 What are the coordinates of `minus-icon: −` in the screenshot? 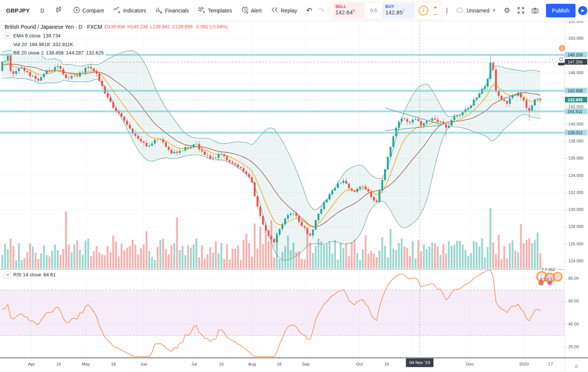 It's located at (435, 14).